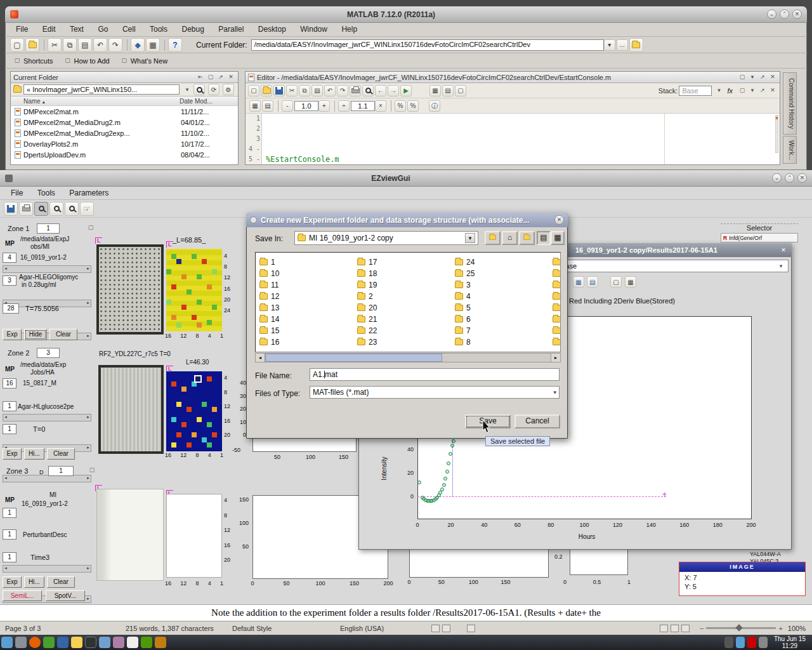  Describe the element at coordinates (306, 331) in the screenshot. I see `folder-item: 15` at that location.